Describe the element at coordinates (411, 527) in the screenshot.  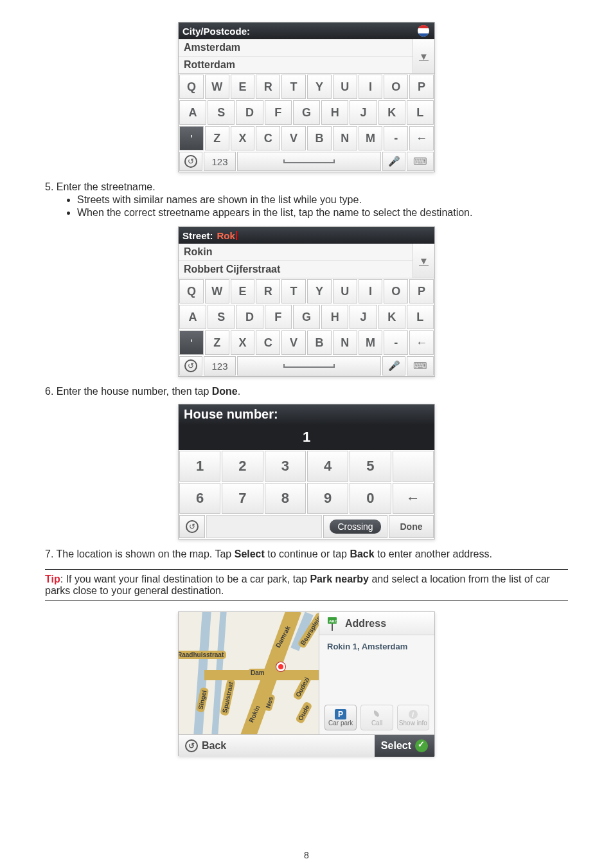
I see `done-button: Done` at that location.